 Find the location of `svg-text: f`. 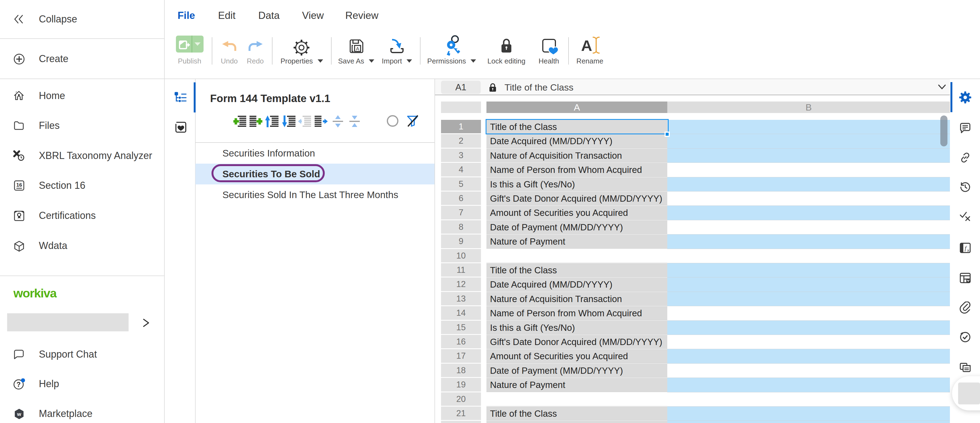

svg-text: f is located at coordinates (966, 248).